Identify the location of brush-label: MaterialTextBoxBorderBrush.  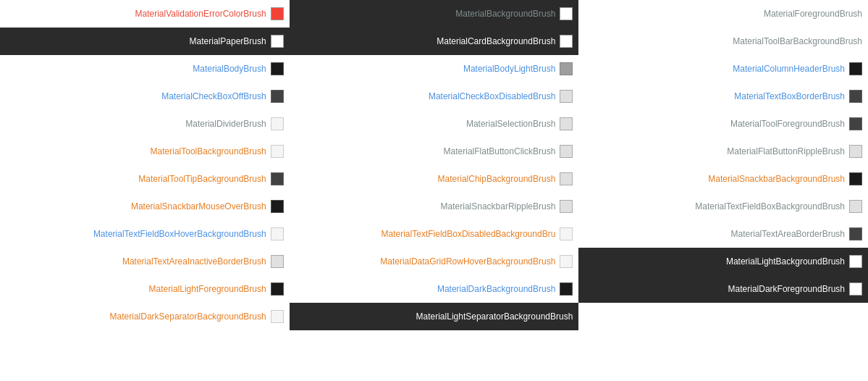
(789, 96).